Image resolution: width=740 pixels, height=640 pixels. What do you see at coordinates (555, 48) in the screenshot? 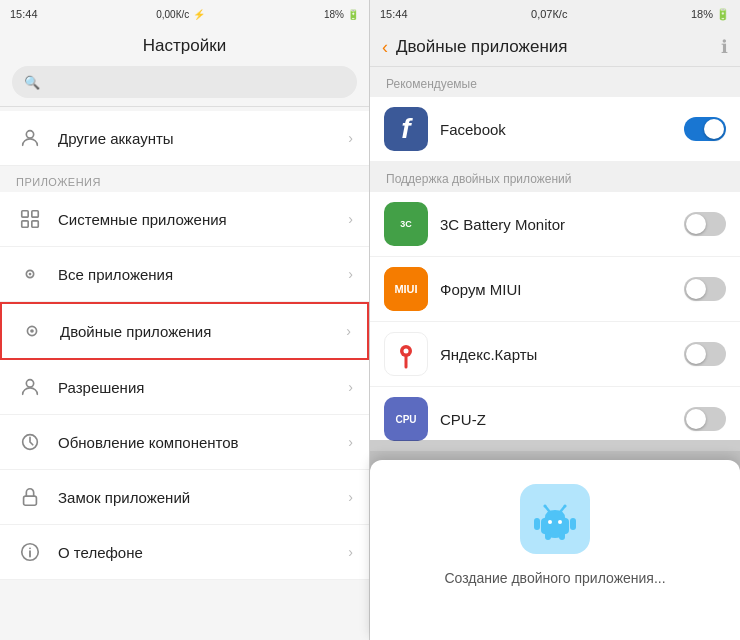
I see `right-header: ‹ Двойные приложения ℹ` at bounding box center [555, 48].